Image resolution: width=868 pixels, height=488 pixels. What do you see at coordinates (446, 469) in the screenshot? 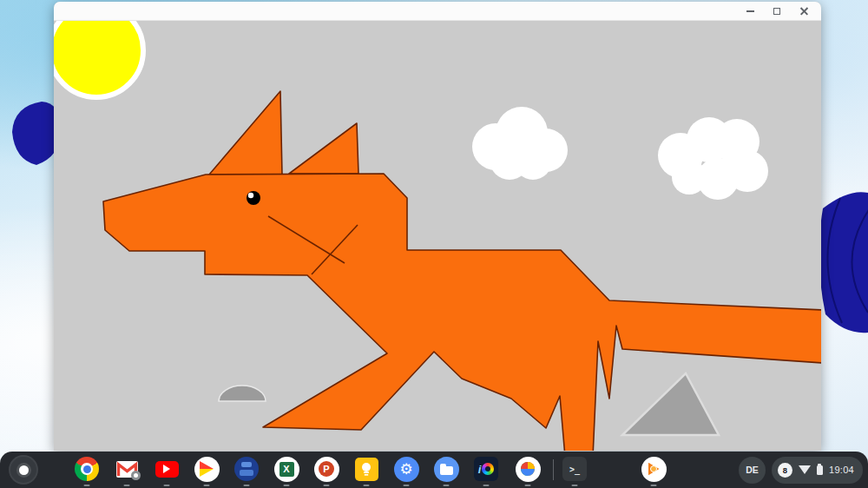
I see `files-folder-icon` at bounding box center [446, 469].